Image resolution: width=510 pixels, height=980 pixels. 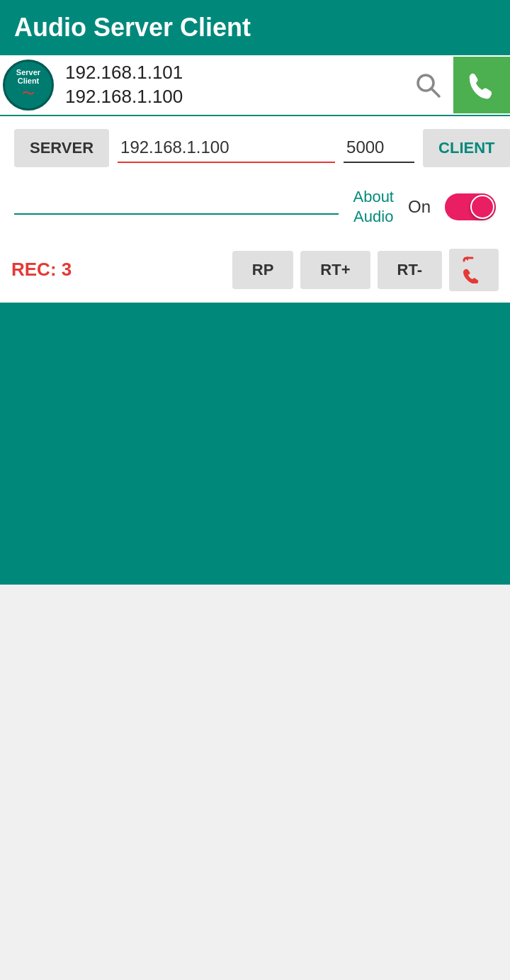 What do you see at coordinates (474, 270) in the screenshot?
I see `hangup-button` at bounding box center [474, 270].